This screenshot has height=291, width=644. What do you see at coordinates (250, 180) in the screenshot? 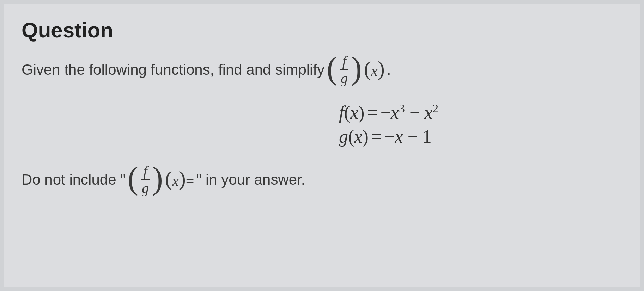
I see `instruction-suffix: " in your answer.` at bounding box center [250, 180].